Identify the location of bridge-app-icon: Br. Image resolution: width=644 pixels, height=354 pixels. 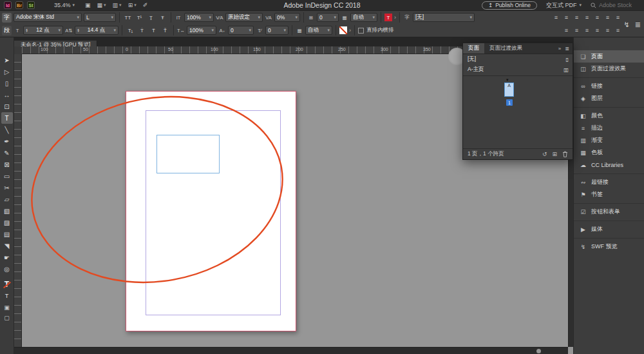
(19, 5).